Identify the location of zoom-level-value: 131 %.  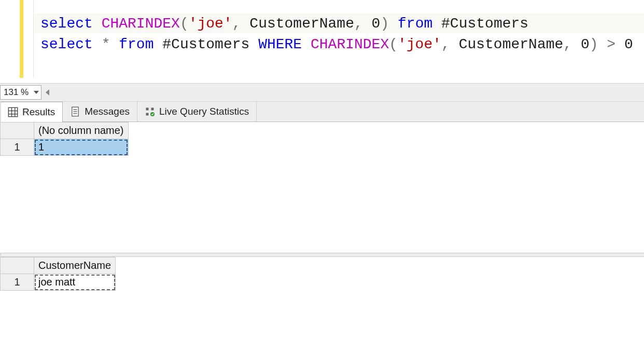
(16, 92).